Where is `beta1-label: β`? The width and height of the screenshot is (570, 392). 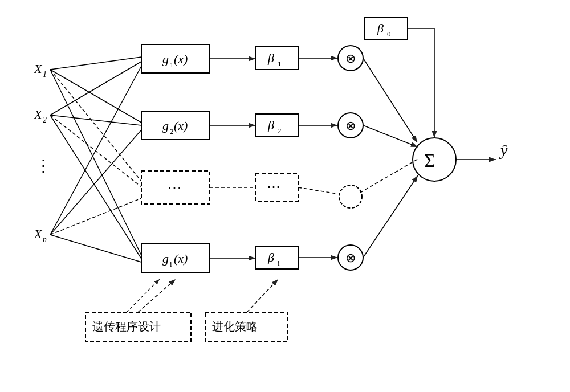
beta1-label: β is located at coordinates (271, 58).